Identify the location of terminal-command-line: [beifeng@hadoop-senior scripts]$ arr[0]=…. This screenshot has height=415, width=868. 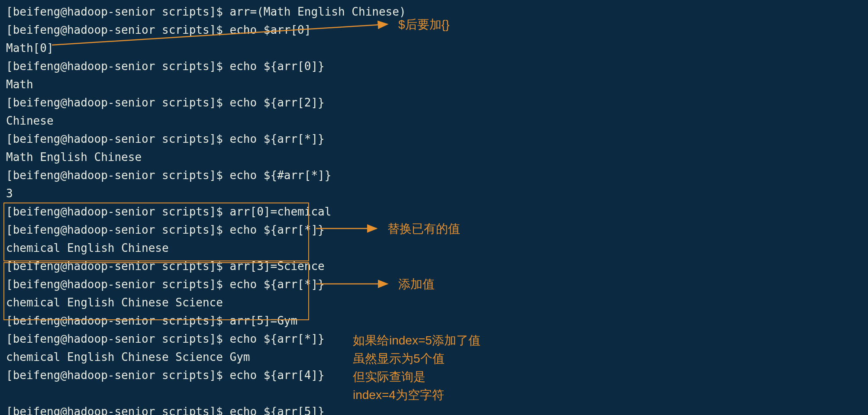
(437, 212).